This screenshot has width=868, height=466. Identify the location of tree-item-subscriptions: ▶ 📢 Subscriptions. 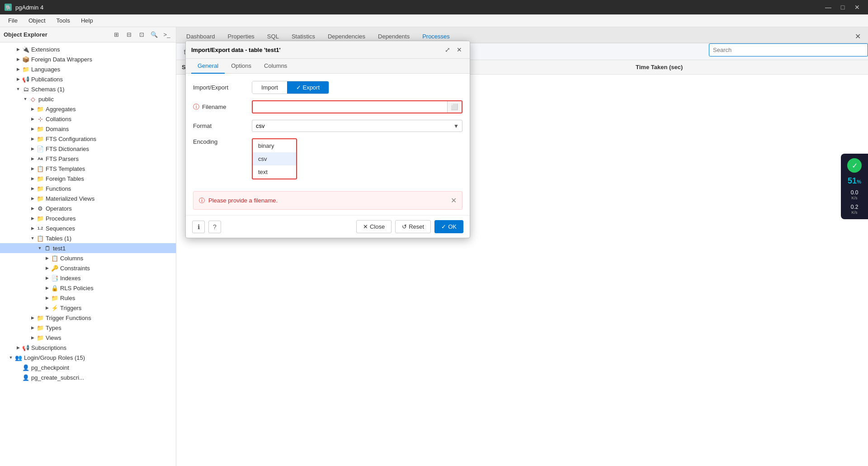
(88, 348).